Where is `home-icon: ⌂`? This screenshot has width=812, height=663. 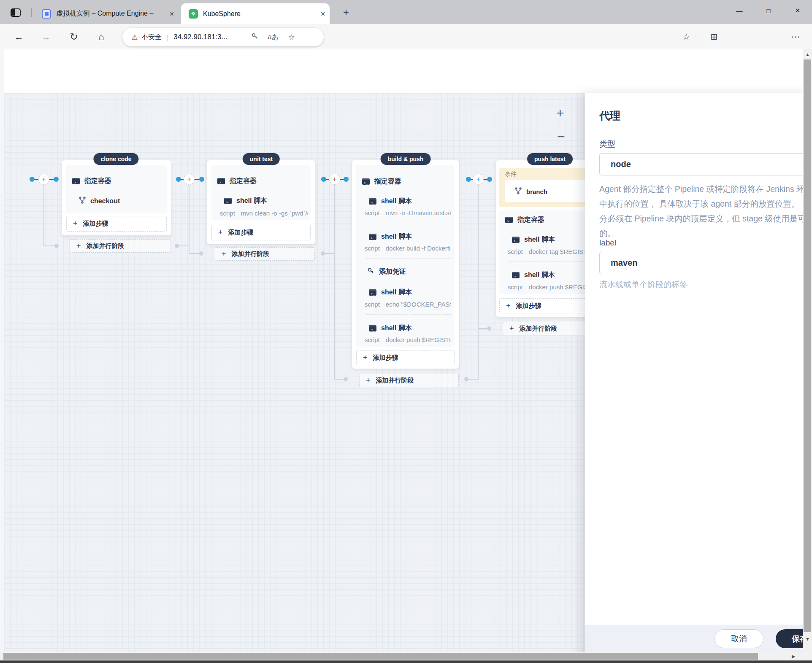 home-icon: ⌂ is located at coordinates (101, 37).